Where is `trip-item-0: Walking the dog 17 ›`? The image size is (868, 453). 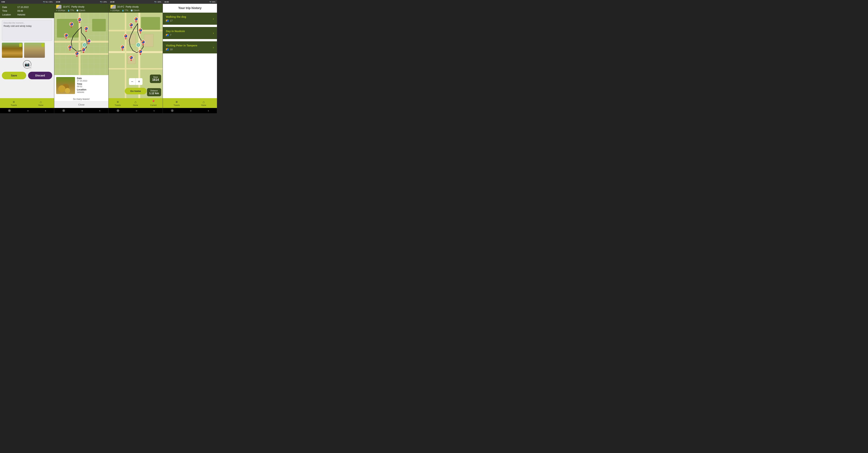
trip-item-0: Walking the dog 17 › is located at coordinates (190, 19).